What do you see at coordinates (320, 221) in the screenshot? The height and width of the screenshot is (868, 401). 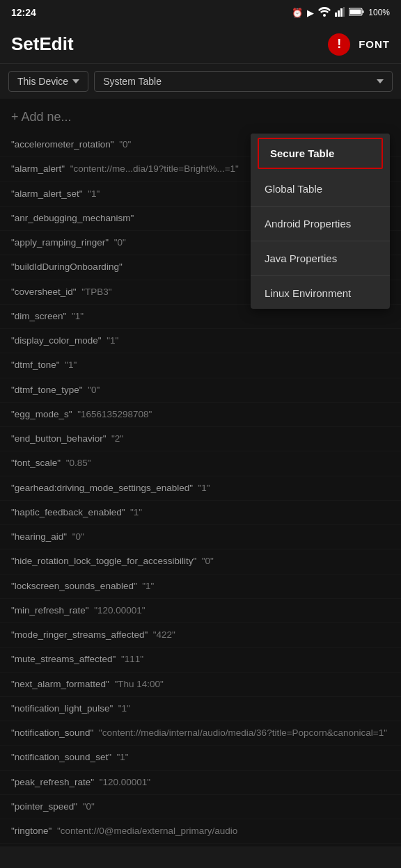 I see `dropdown-menu: Secure TableGlobal TableAndroid Properti…` at bounding box center [320, 221].